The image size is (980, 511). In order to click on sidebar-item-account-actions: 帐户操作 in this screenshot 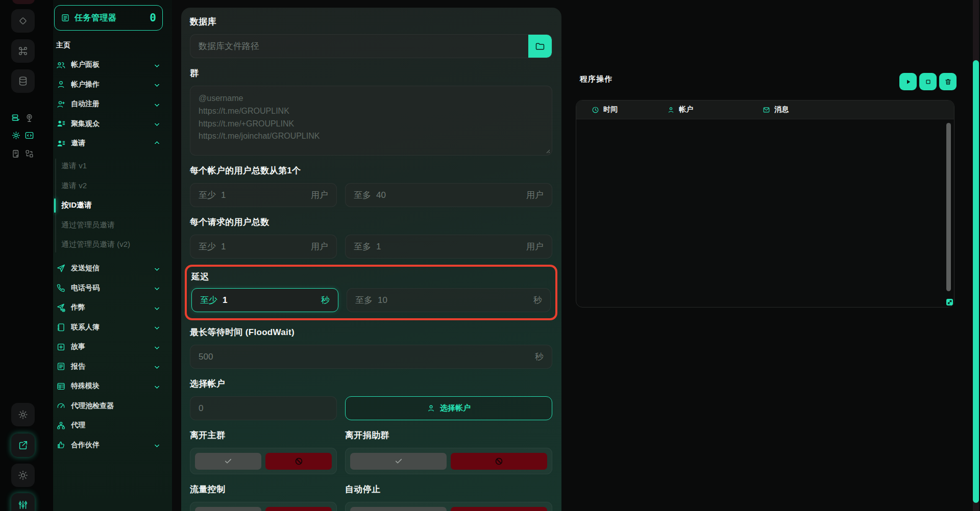, I will do `click(108, 85)`.